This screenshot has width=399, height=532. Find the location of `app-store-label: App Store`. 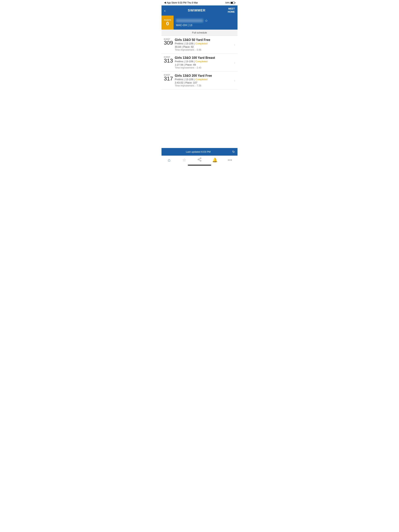

app-store-label: App Store is located at coordinates (172, 3).